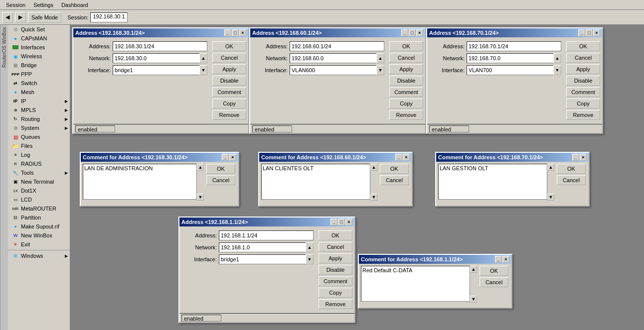 The height and width of the screenshot is (330, 644). What do you see at coordinates (419, 284) in the screenshot?
I see `comment-textarea-4: Red Default C-DATA` at bounding box center [419, 284].